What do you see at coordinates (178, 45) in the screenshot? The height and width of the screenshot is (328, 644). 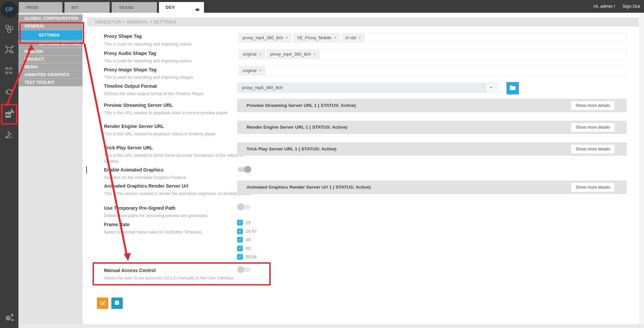 I see `field-desc-proxy-shape-tag: This is used for searching and importing…` at bounding box center [178, 45].